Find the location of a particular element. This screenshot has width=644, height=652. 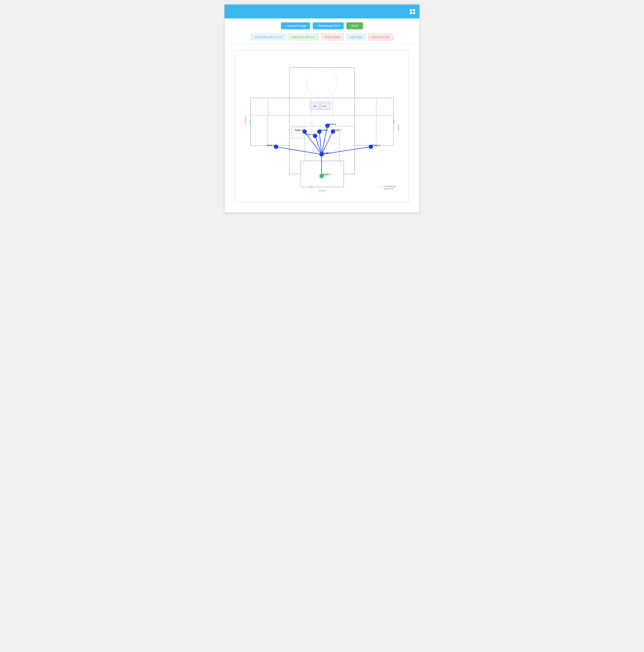

delete-node-button: Delete Node is located at coordinates (332, 37).